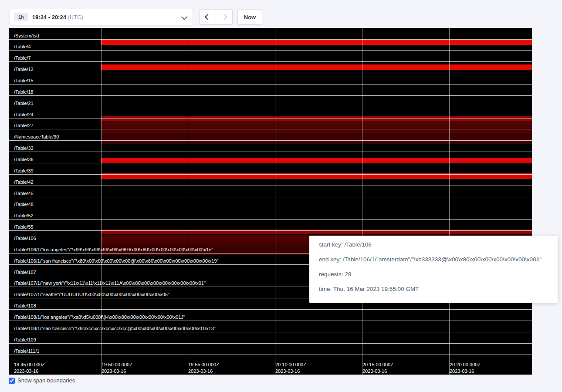 The height and width of the screenshot is (392, 562). I want to click on duration-badge: 1h, so click(21, 17).